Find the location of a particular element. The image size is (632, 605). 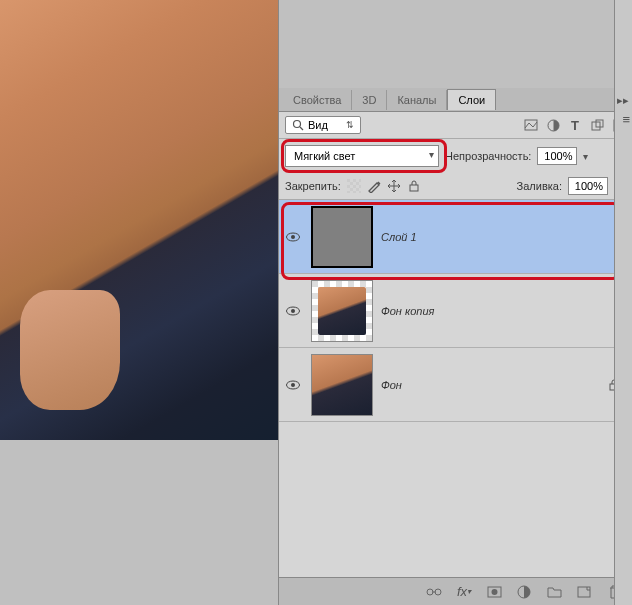

layer-name: Фон копия is located at coordinates (408, 311).